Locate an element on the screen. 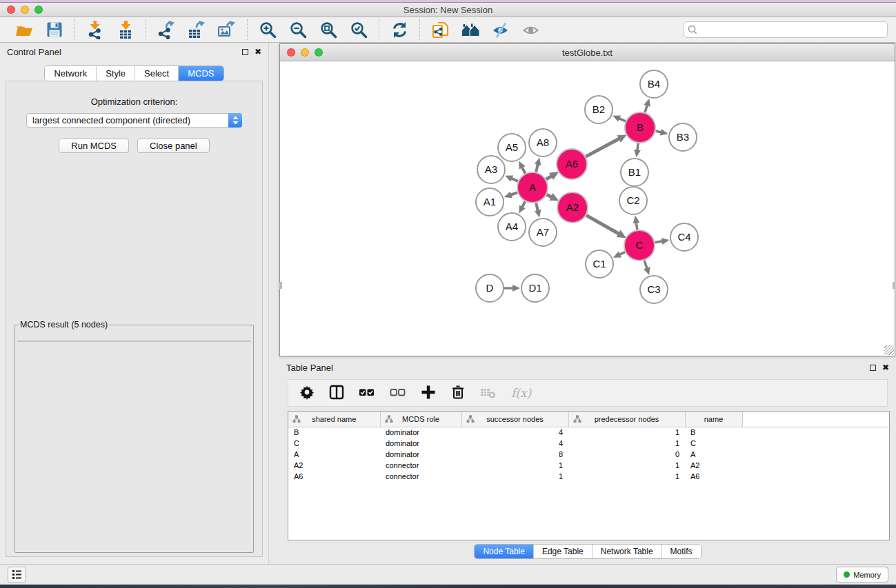 This screenshot has height=588, width=896. column-header-predecessor-nodes: predecessor nodes is located at coordinates (626, 419).